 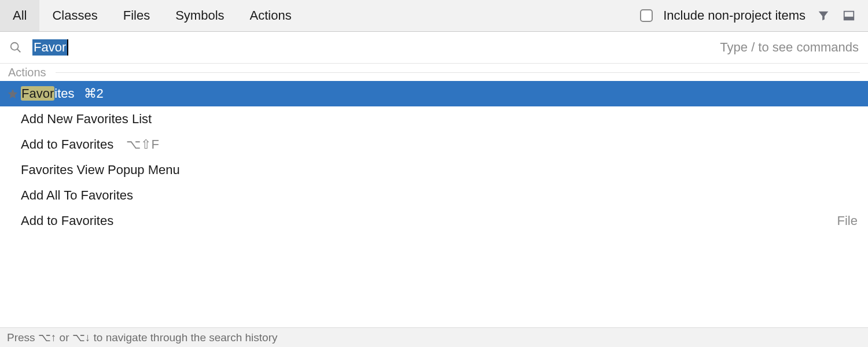 I want to click on result-row: Add New Favorites List, so click(x=434, y=119).